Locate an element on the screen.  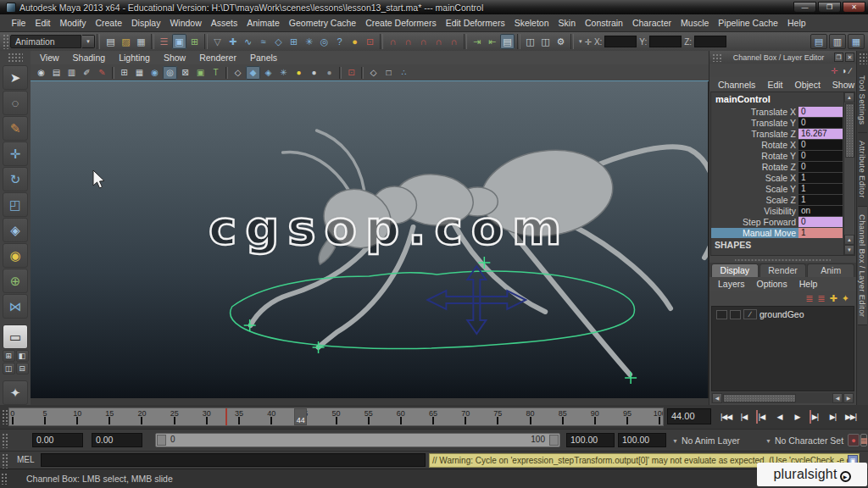
menu-help: Help is located at coordinates (797, 23).